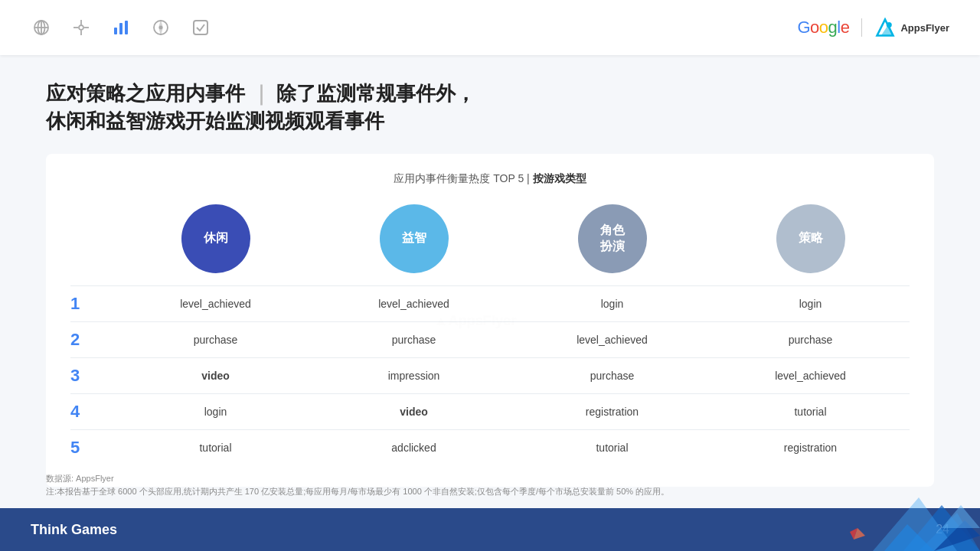  What do you see at coordinates (490, 412) in the screenshot?
I see `table-row: 4 login video registration tutorial` at bounding box center [490, 412].